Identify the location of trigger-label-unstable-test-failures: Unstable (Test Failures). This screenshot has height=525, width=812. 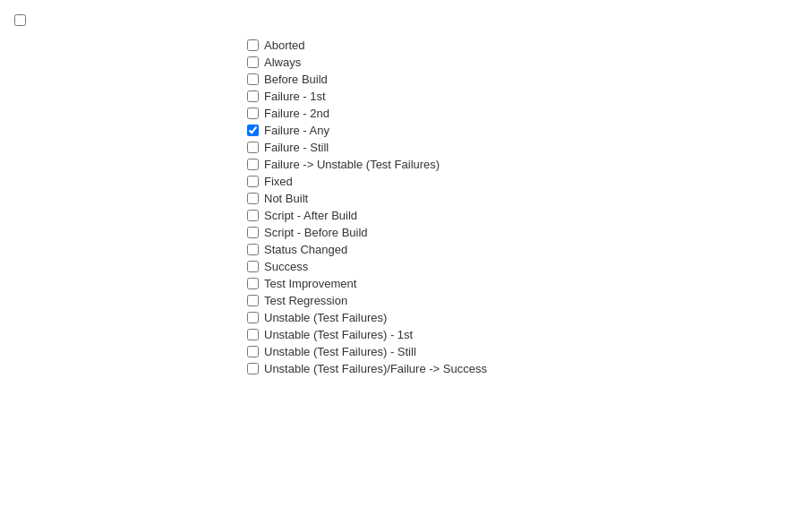
(326, 317).